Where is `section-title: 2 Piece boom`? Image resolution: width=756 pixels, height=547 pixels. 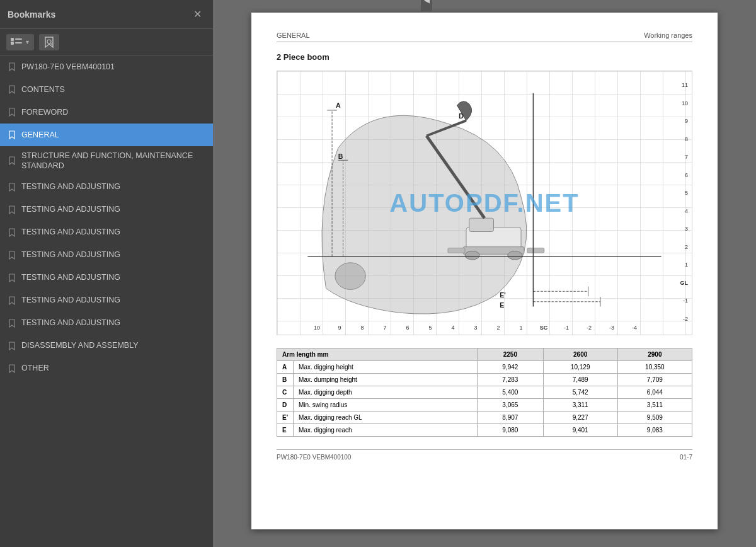 section-title: 2 Piece boom is located at coordinates (484, 57).